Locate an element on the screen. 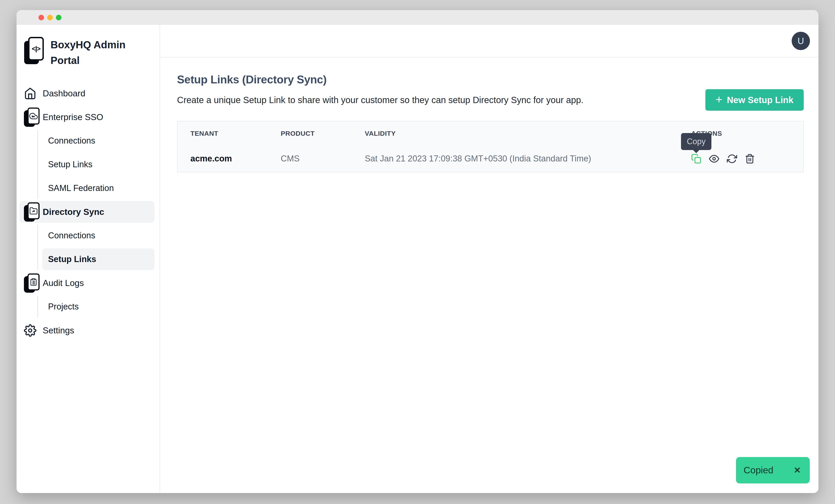 This screenshot has width=835, height=504. page-title: Setup Links (Directory Sync) is located at coordinates (490, 80).